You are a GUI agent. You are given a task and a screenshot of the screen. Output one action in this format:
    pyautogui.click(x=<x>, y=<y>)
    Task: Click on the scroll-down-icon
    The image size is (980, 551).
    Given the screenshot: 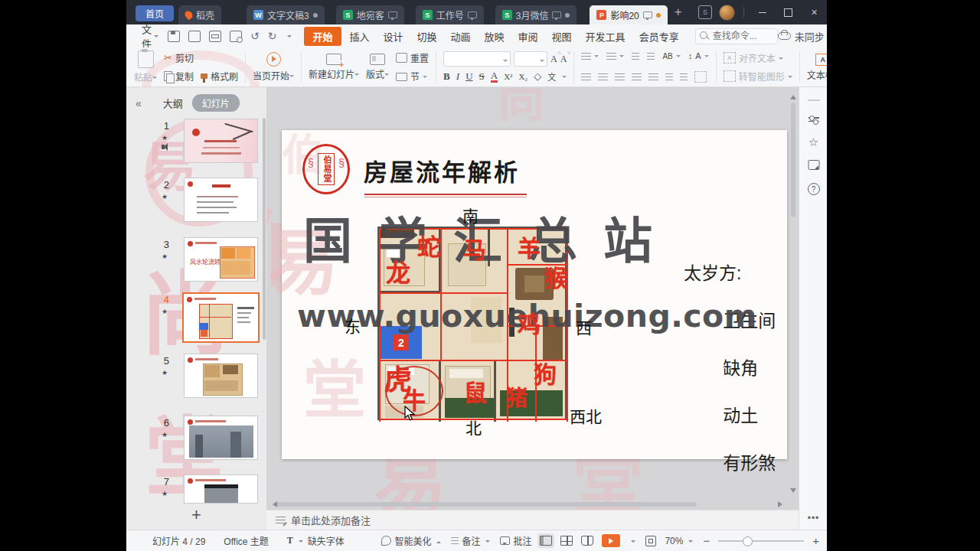 What is the action you would take?
    pyautogui.click(x=793, y=492)
    